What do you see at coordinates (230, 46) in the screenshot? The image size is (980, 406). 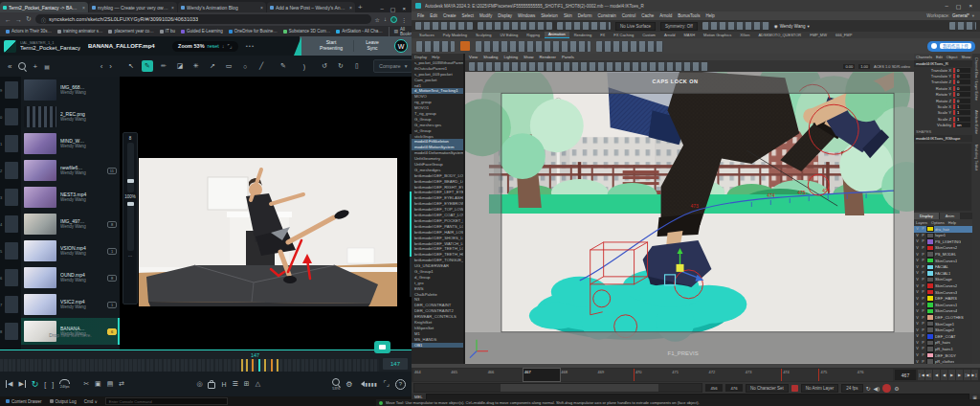 I see `fit-screen-icon: ⌜⌟` at bounding box center [230, 46].